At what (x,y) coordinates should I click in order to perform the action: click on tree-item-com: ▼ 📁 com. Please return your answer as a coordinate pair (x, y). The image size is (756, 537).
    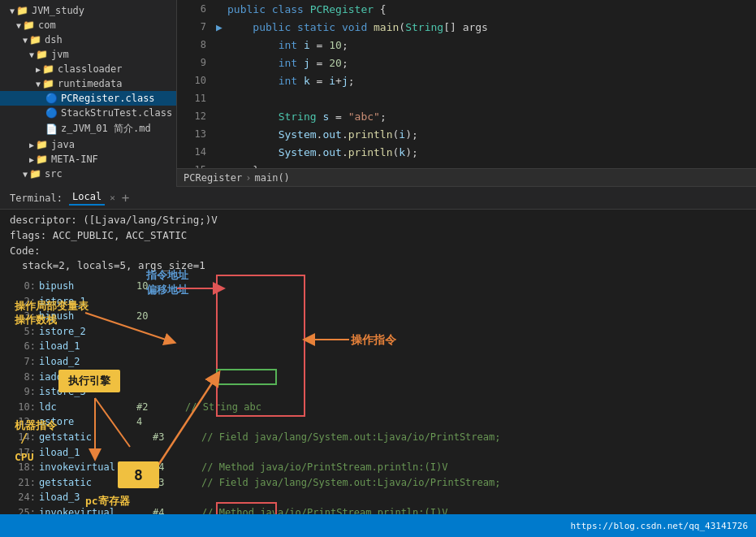
    Looking at the image, I should click on (88, 25).